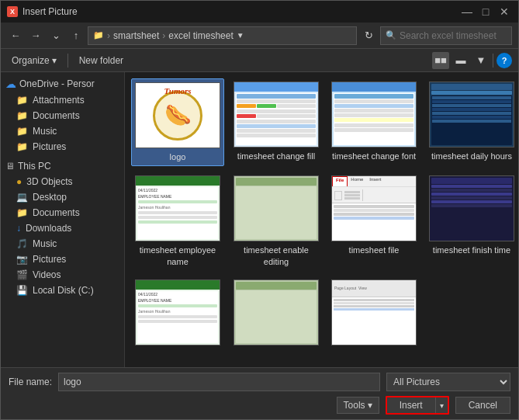  I want to click on ribbon-insert-tab: Insert, so click(375, 182).